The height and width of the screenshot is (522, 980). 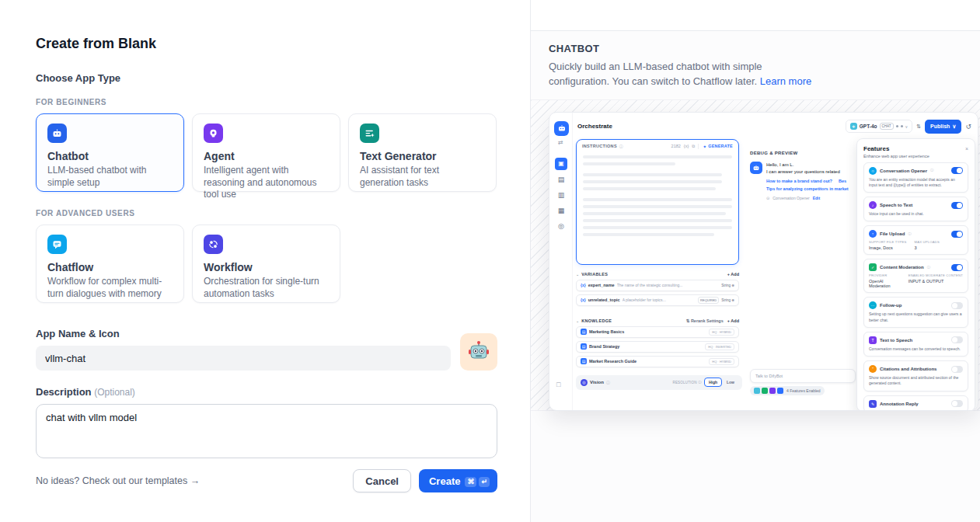 What do you see at coordinates (915, 171) in the screenshot?
I see `feature-card-header: ☺Conversation Openerⓘ` at bounding box center [915, 171].